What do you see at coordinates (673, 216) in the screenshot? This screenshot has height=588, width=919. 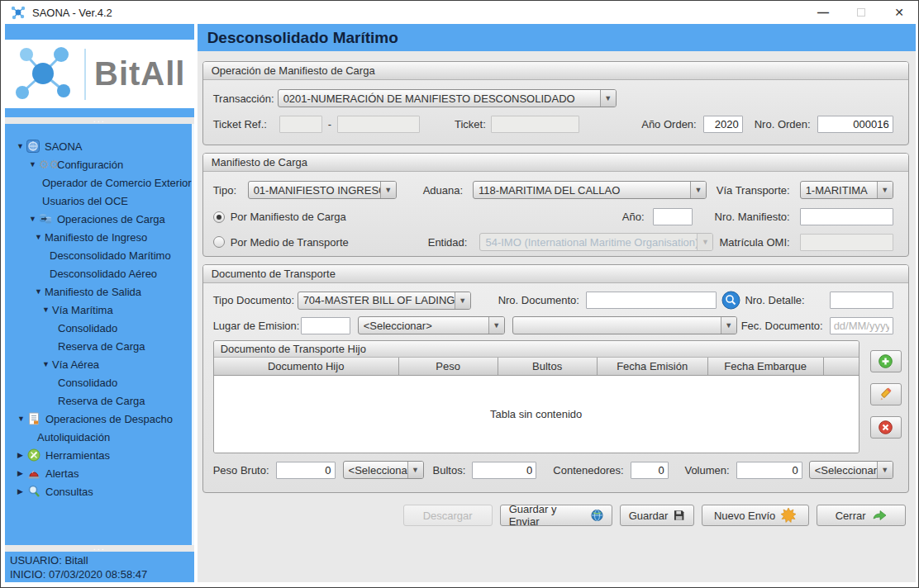 I see `anio-input` at bounding box center [673, 216].